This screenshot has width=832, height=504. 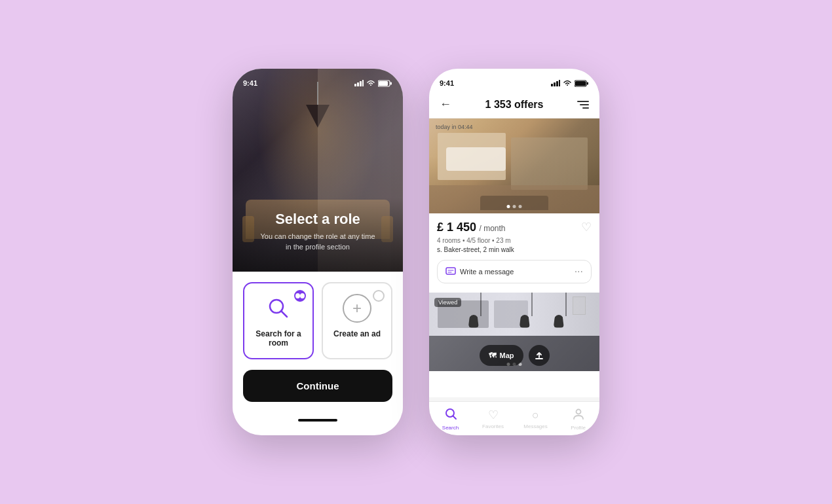 What do you see at coordinates (451, 428) in the screenshot?
I see `search-tab-label: Search` at bounding box center [451, 428].